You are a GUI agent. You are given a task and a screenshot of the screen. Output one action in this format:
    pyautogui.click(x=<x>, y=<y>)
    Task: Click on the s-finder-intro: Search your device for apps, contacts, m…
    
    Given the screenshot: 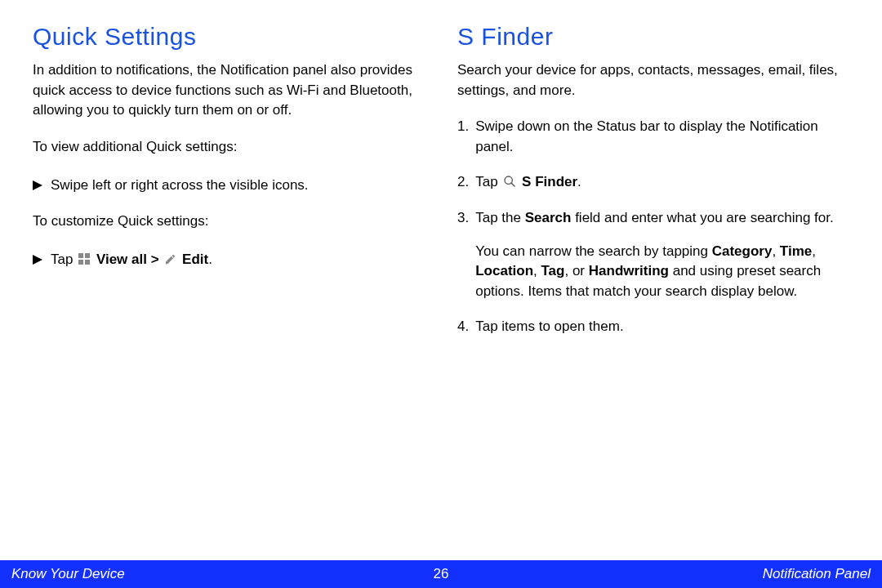 What is the action you would take?
    pyautogui.click(x=653, y=80)
    